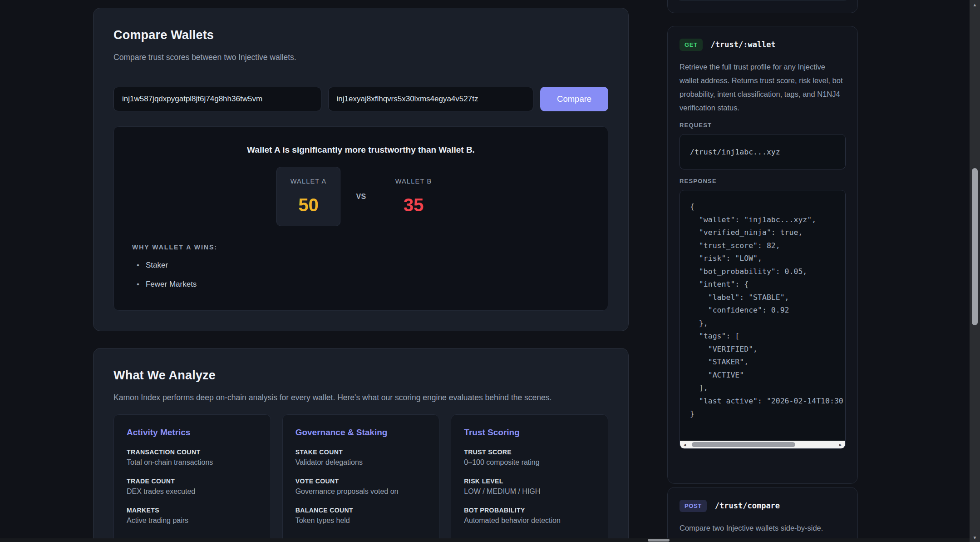 Image resolution: width=980 pixels, height=542 pixels. I want to click on wallet-a-input, so click(217, 99).